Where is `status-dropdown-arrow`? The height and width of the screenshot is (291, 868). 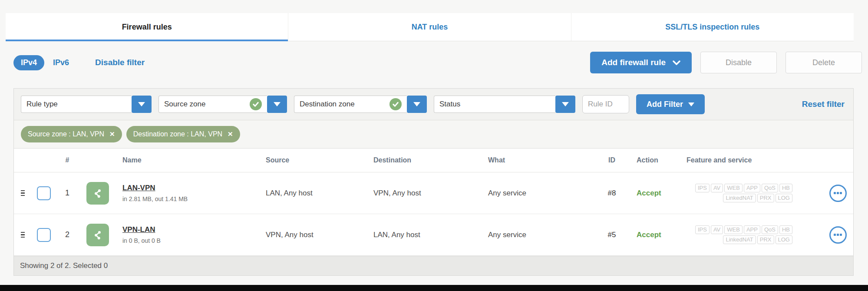
status-dropdown-arrow is located at coordinates (565, 104).